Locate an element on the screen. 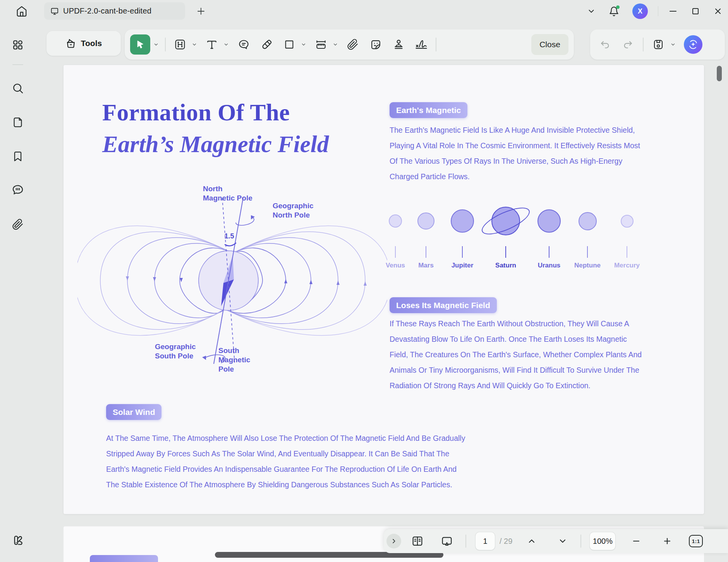 This screenshot has height=562, width=728. next-page-button is located at coordinates (563, 541).